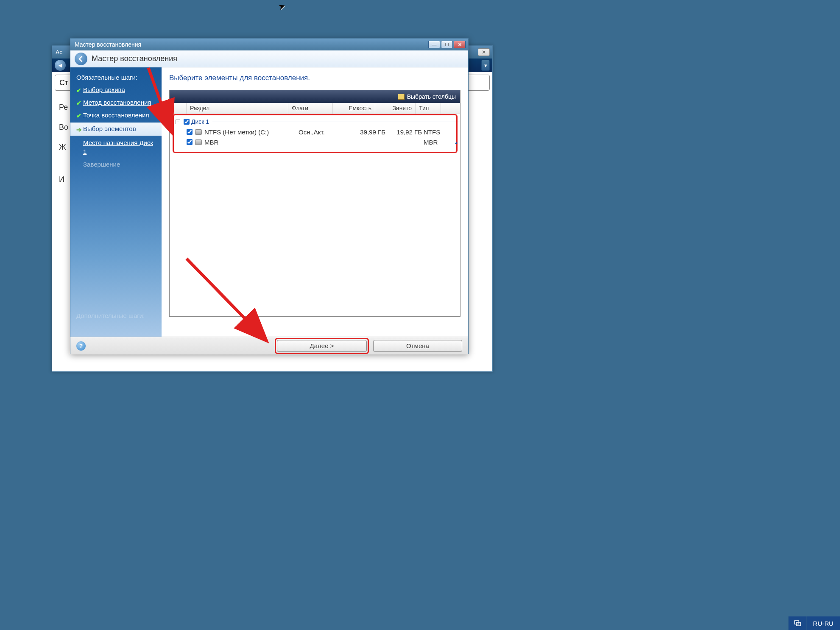 The image size is (840, 630). What do you see at coordinates (200, 122) in the screenshot?
I see `disk-group-label: Диск 1` at bounding box center [200, 122].